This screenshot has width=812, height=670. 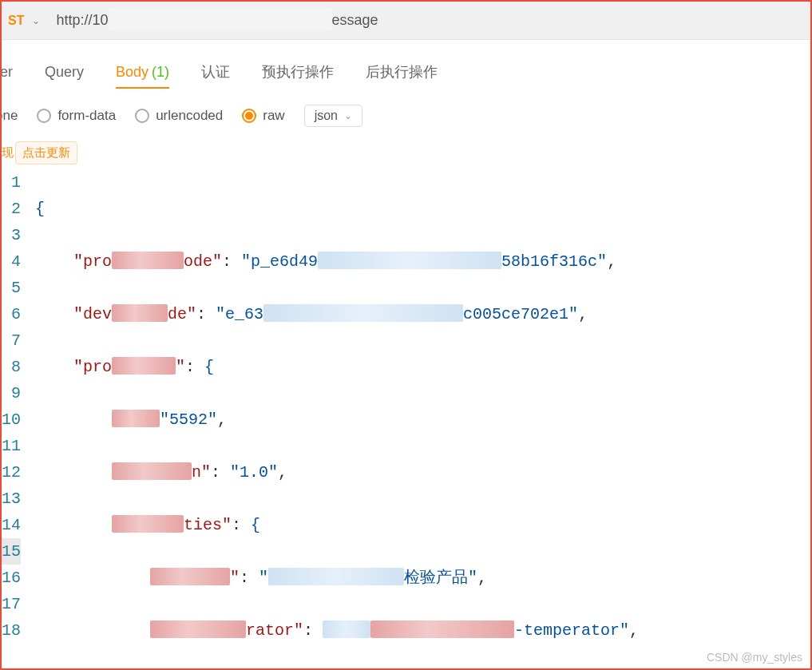 I want to click on body-type-none: one, so click(x=9, y=116).